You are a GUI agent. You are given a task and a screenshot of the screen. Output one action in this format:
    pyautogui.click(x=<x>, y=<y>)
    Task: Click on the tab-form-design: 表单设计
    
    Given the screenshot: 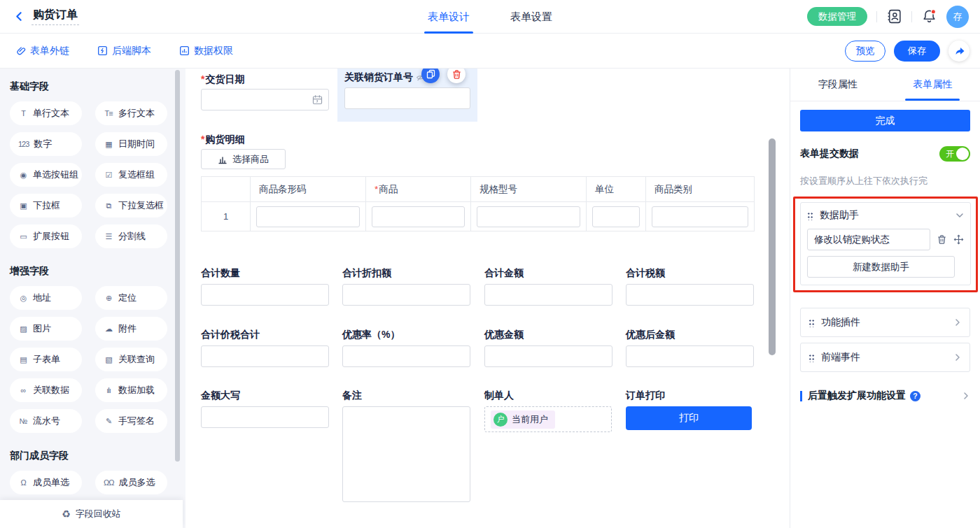 What is the action you would take?
    pyautogui.click(x=449, y=17)
    